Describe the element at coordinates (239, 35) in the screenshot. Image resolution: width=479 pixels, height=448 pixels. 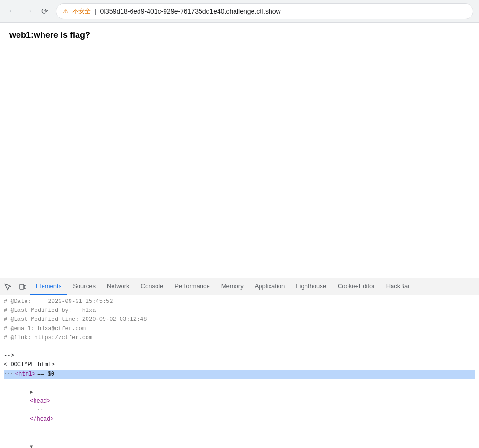
I see `page-title: web1:where is flag?` at that location.